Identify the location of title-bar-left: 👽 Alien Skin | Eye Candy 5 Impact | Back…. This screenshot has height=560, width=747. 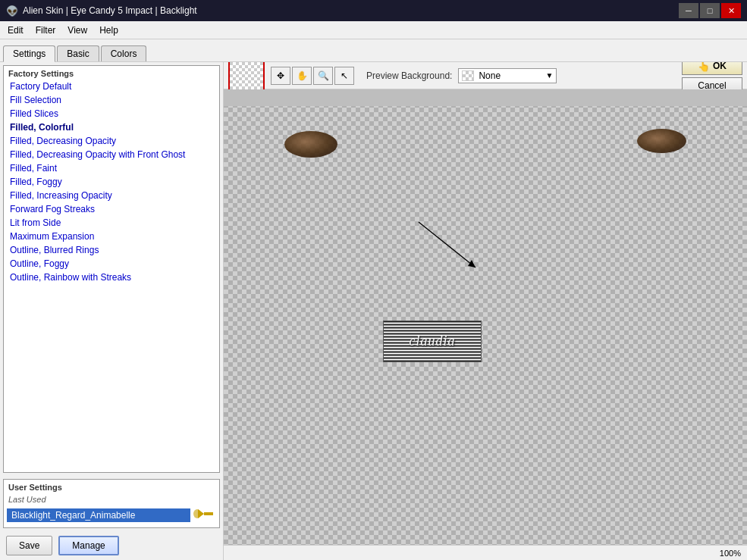
(102, 11).